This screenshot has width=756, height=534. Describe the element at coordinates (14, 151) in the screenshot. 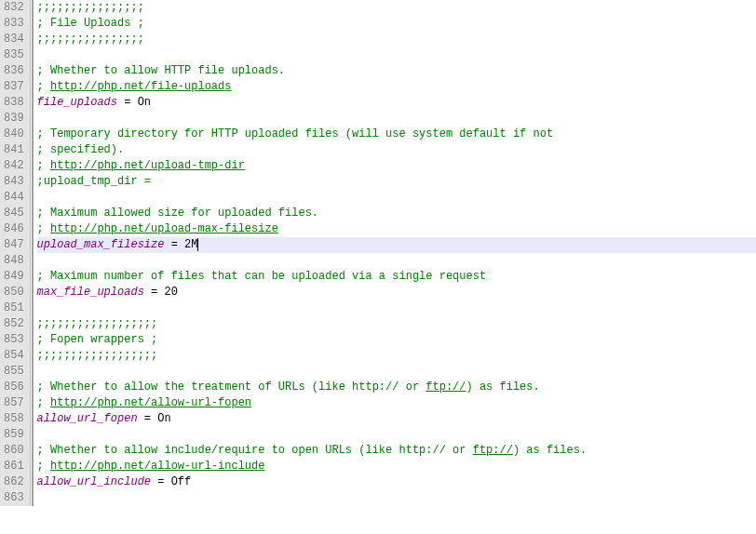

I see `line-number: 841` at that location.